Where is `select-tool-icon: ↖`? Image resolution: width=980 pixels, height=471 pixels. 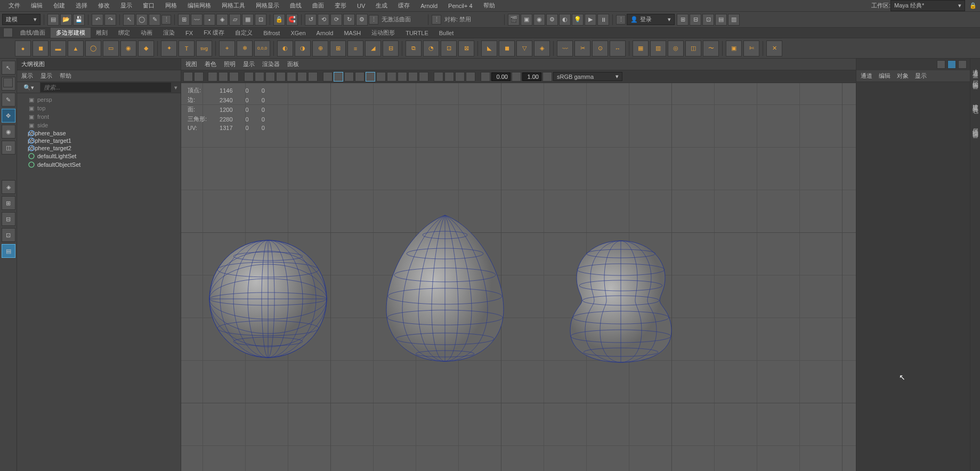
select-tool-icon: ↖ is located at coordinates (129, 20).